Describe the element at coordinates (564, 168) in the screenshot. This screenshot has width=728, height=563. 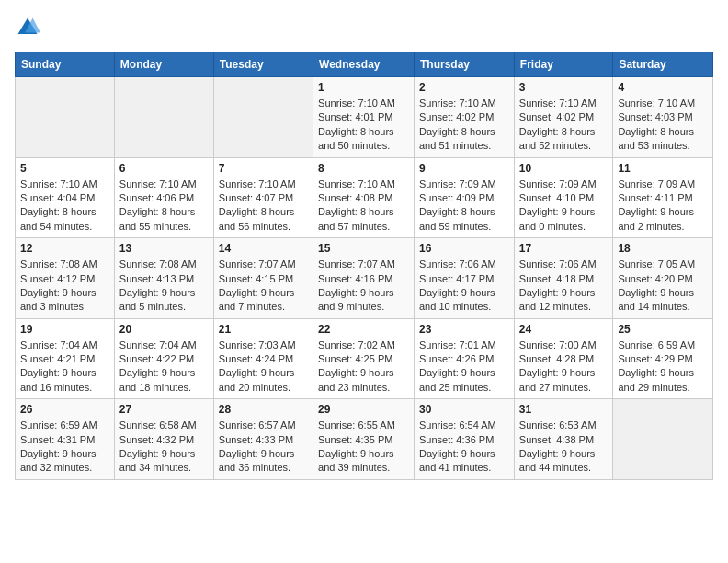
I see `day-number: 10` at that location.